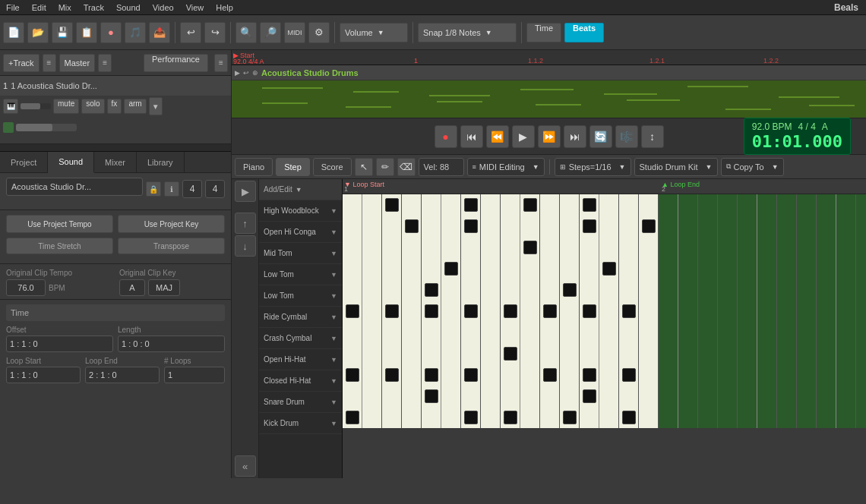 This screenshot has height=504, width=866. Describe the element at coordinates (544, 33) in the screenshot. I see `time-button: Time` at that location.